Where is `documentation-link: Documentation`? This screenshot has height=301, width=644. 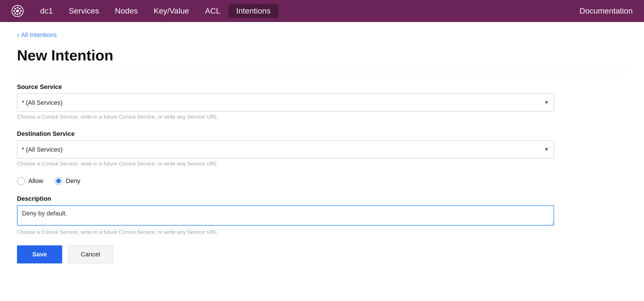
documentation-link: Documentation is located at coordinates (606, 11).